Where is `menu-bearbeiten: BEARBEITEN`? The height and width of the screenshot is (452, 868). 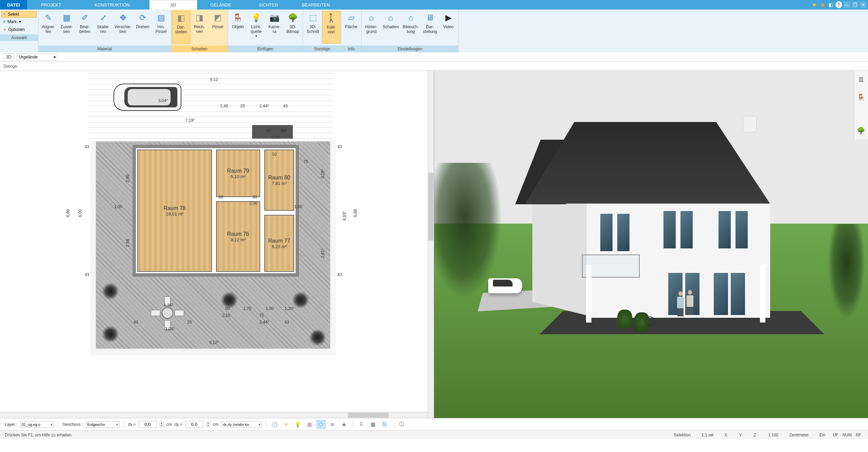
menu-bearbeiten: BEARBEITEN is located at coordinates (316, 5).